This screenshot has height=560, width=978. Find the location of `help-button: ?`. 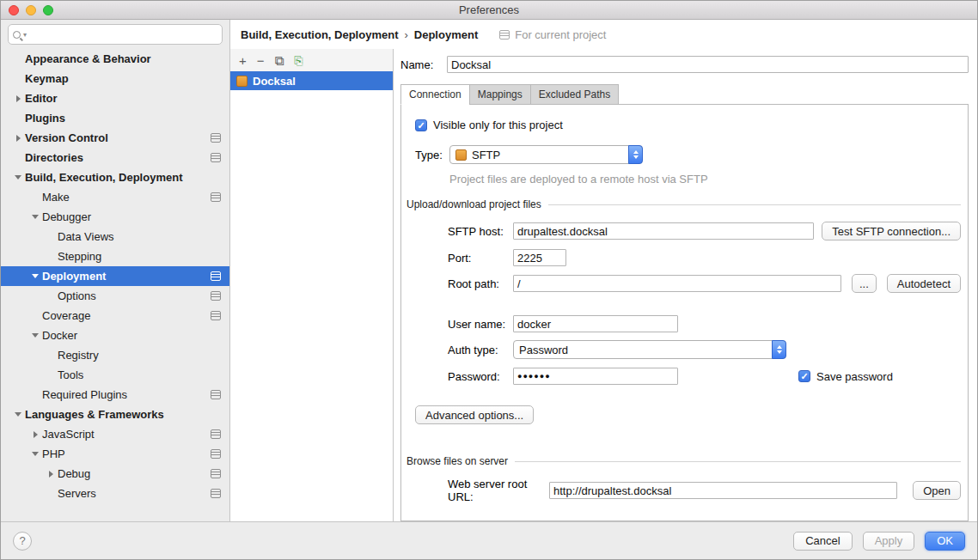

help-button: ? is located at coordinates (22, 541).